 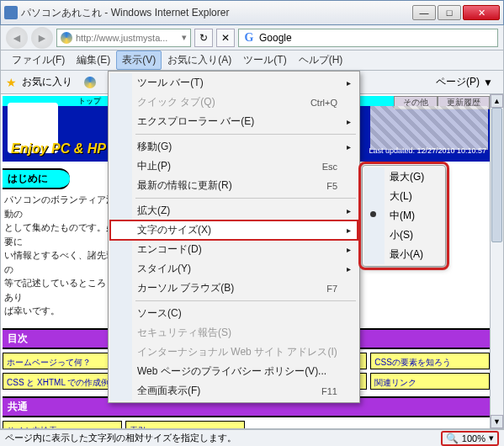 I want to click on view-menu-item: ツール バー(T)▸, so click(x=234, y=82).